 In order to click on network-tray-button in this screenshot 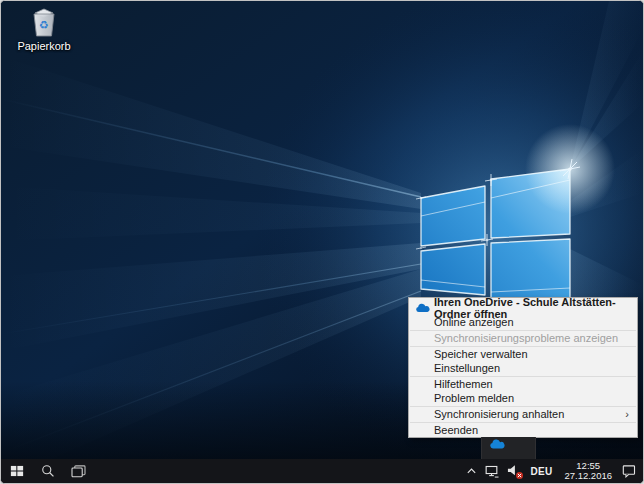, I will do `click(492, 471)`.